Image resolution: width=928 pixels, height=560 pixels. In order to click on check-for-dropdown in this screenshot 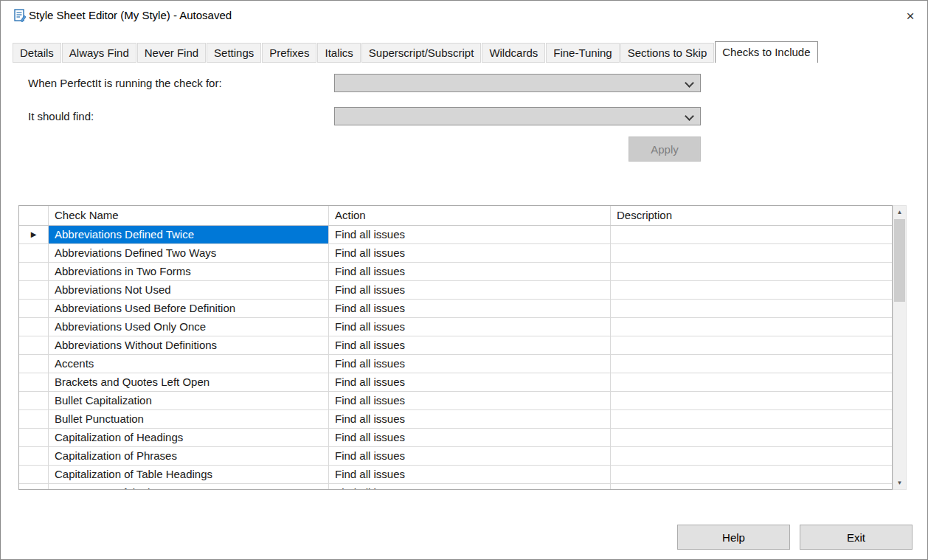, I will do `click(518, 83)`.